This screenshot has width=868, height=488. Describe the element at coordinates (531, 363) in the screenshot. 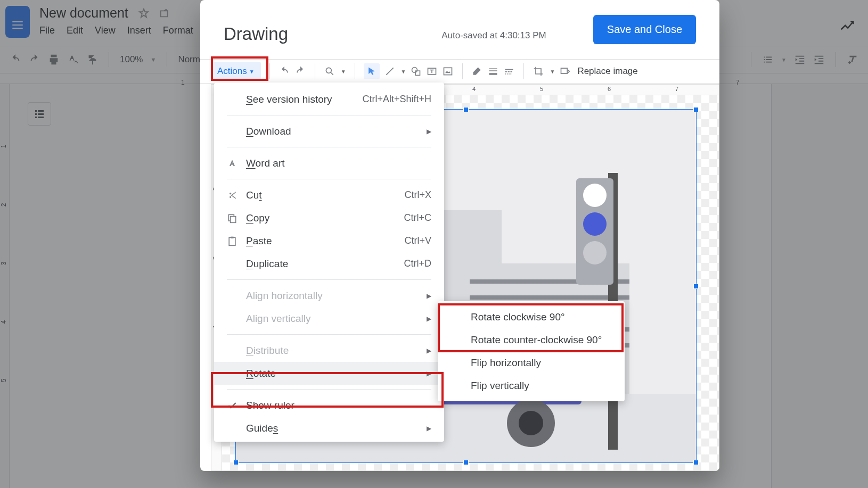

I see `submenu-flip-h: Flip horizontally` at that location.